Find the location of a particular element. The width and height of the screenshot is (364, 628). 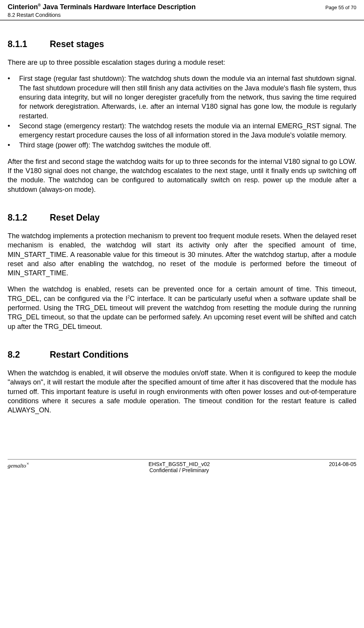

doc-id: EHSxT_BGS5T_HID_v02 is located at coordinates (179, 464).